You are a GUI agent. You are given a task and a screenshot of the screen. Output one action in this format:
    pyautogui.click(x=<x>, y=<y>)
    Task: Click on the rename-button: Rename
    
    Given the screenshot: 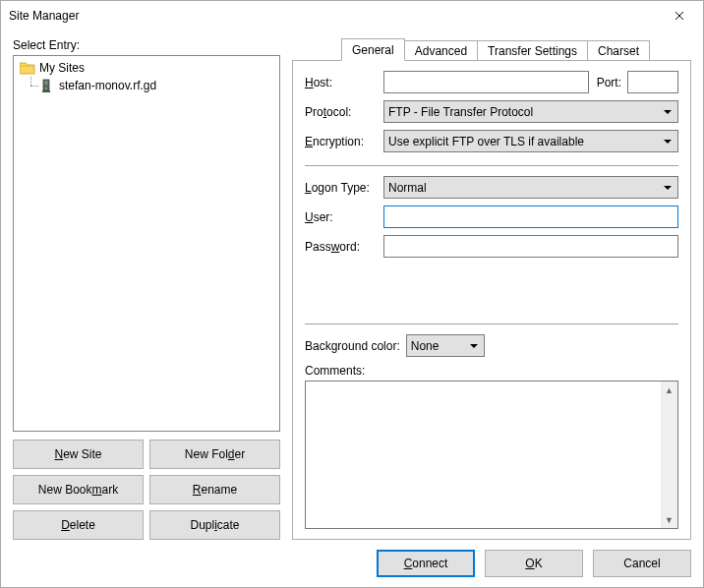 What is the action you would take?
    pyautogui.click(x=214, y=490)
    